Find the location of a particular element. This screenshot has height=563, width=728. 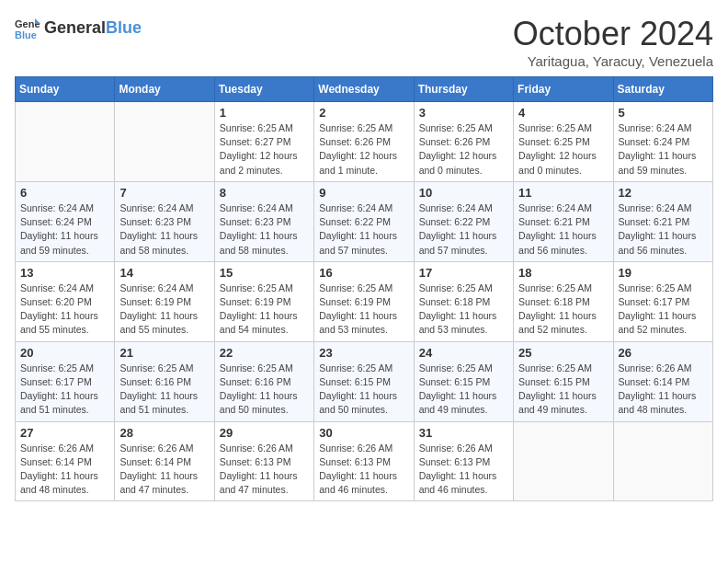

day-number: 31 is located at coordinates (463, 432).